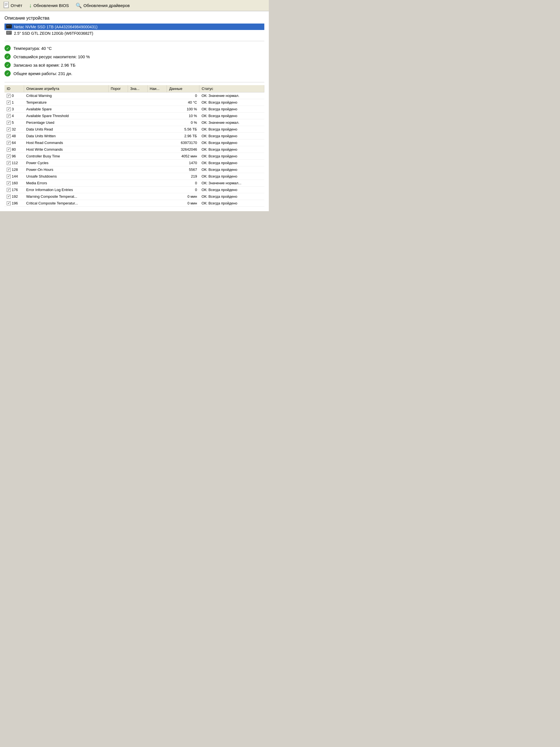 This screenshot has width=560, height=747. What do you see at coordinates (134, 30) in the screenshot?
I see `device-list: Netac NVMe SSD 1TB (AA4320649849000431) …` at bounding box center [134, 30].